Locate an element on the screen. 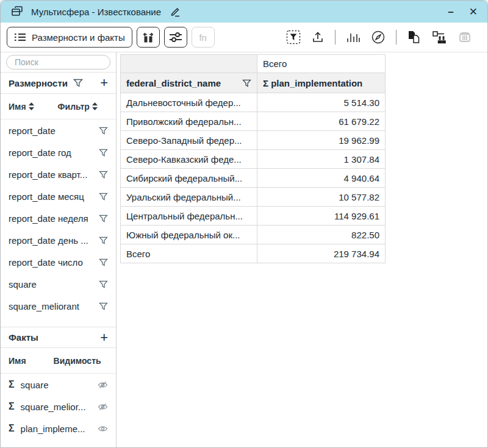 The width and height of the screenshot is (488, 448). spacer is located at coordinates (59, 322).